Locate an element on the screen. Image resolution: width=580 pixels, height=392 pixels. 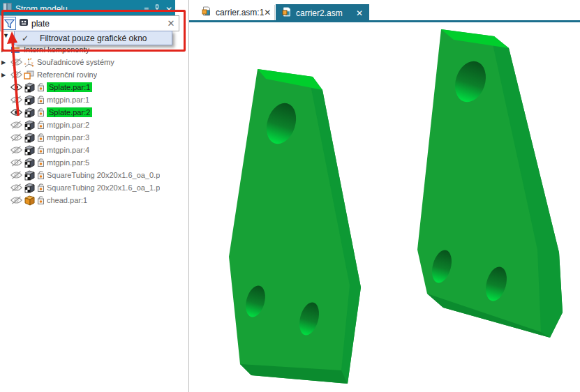
tree-item-label: Splate.par:2 is located at coordinates (70, 112).